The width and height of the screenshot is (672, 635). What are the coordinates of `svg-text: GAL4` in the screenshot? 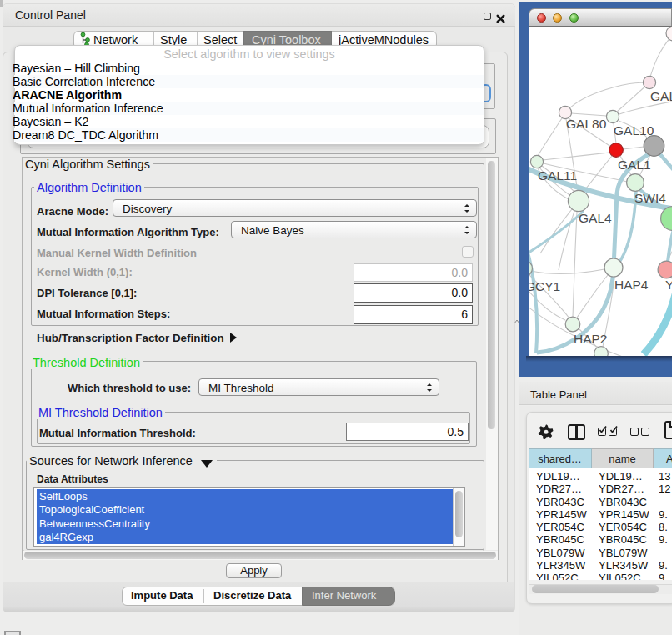 It's located at (595, 218).